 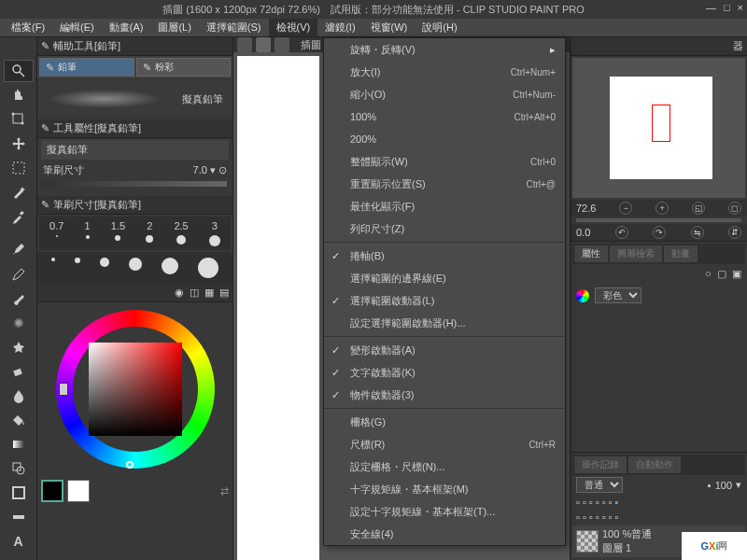 What do you see at coordinates (19, 168) in the screenshot?
I see `marquee-tool-icon` at bounding box center [19, 168].